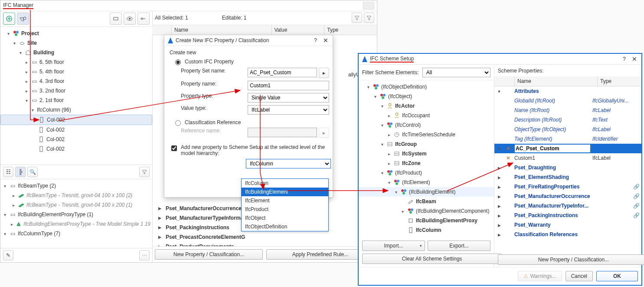 The width and height of the screenshot is (644, 287). Describe the element at coordinates (288, 164) in the screenshot. I see `hierarchy-level-select: IfcColumn` at that location.